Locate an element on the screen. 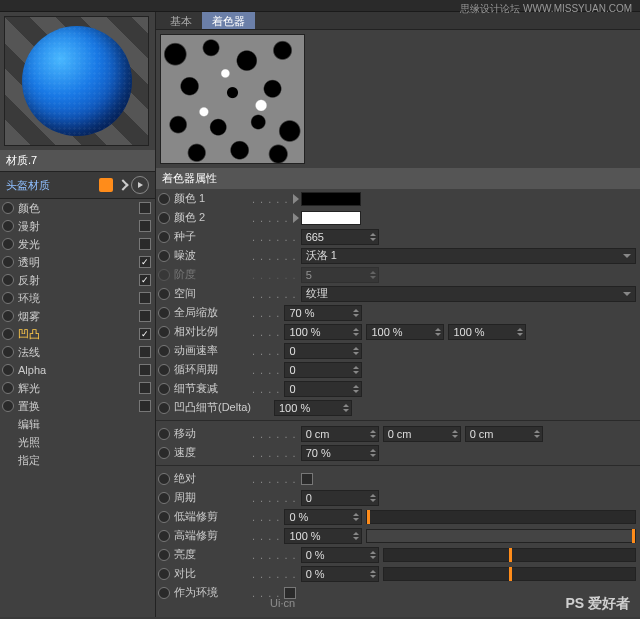  rel-y-input: 100 % is located at coordinates (405, 332).